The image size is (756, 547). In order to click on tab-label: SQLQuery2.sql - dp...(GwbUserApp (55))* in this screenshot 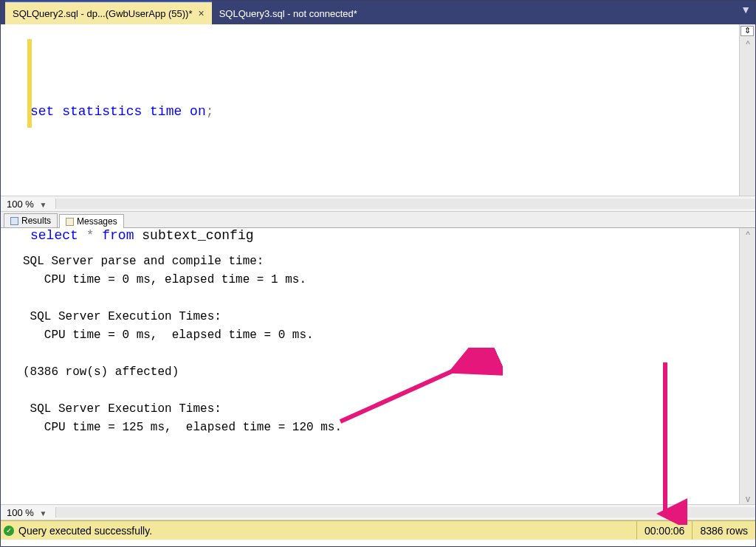, I will do `click(102, 13)`.